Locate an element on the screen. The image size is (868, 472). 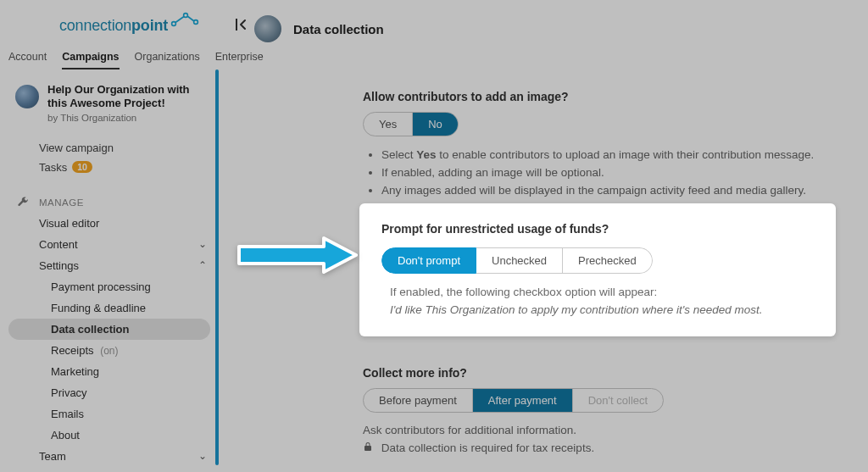
prompt-funds-unchecked: Unchecked is located at coordinates (520, 261).